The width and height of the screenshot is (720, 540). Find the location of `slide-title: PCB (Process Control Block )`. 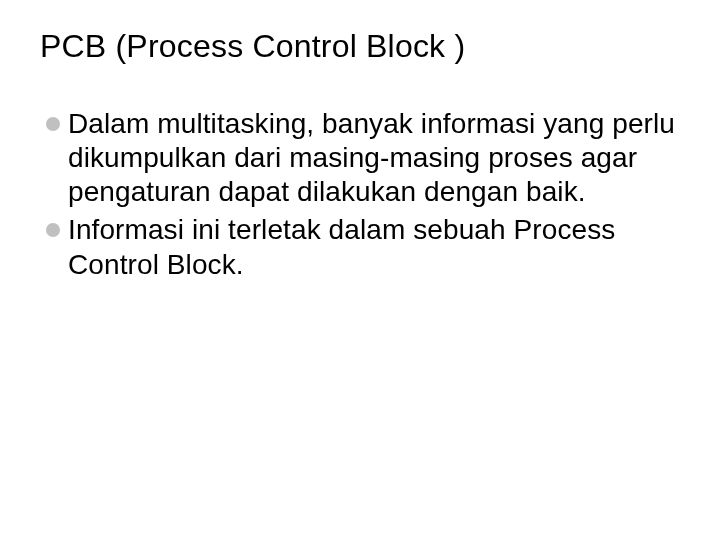

slide-title: PCB (Process Control Block ) is located at coordinates (360, 46).